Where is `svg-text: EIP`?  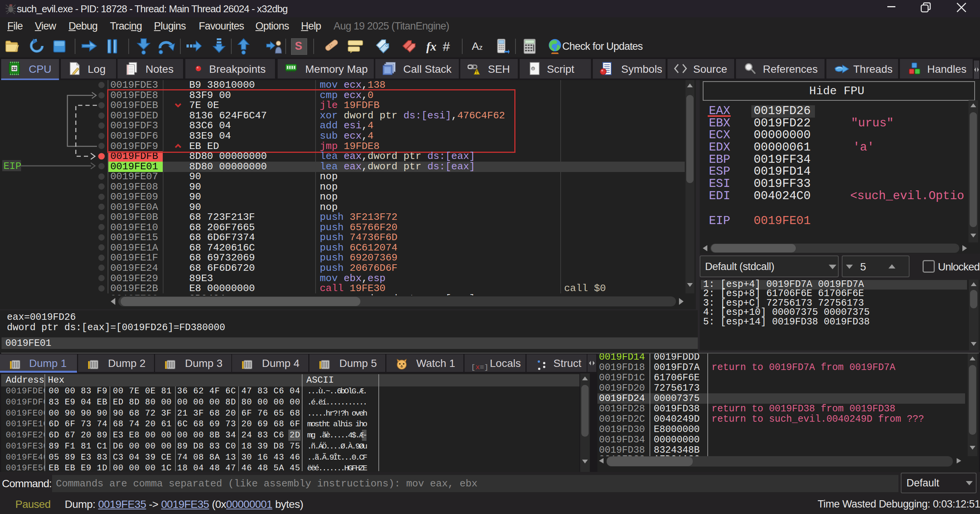 svg-text: EIP is located at coordinates (12, 166).